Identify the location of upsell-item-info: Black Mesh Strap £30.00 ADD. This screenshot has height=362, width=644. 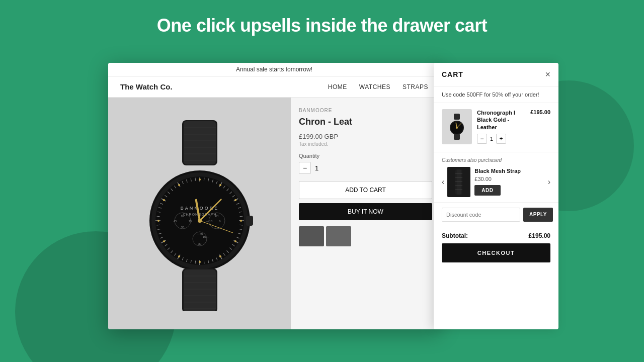
(509, 182).